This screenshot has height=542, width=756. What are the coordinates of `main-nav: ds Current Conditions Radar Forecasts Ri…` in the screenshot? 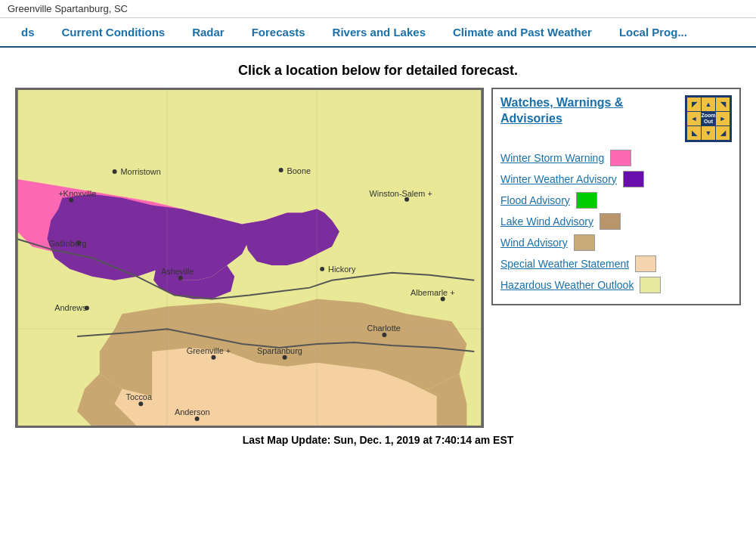 It's located at (378, 33).